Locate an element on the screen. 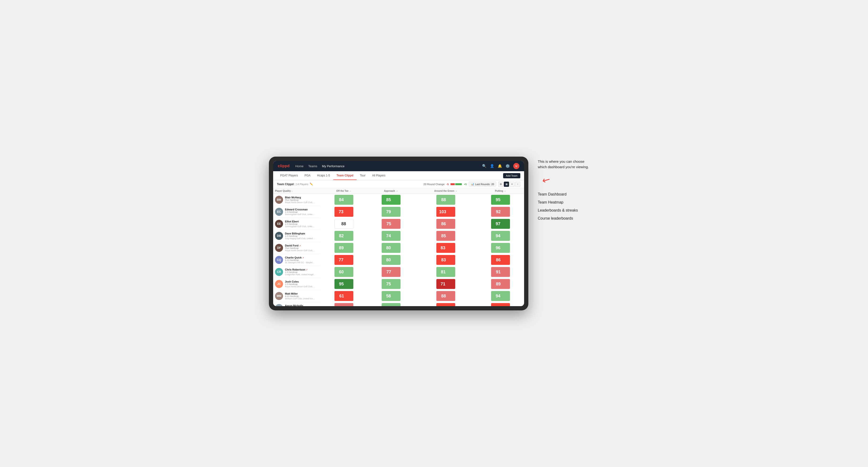  option-course-leaderboards: Course leaderboards is located at coordinates (568, 218).